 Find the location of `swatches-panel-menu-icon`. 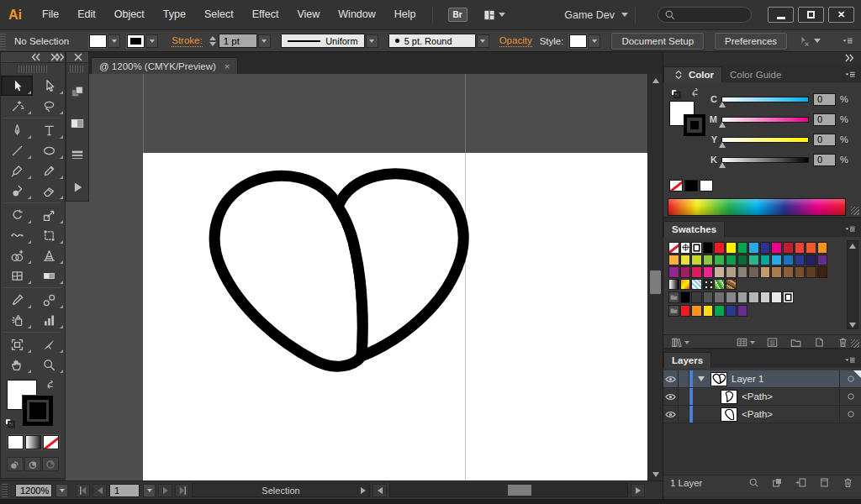

swatches-panel-menu-icon is located at coordinates (850, 229).